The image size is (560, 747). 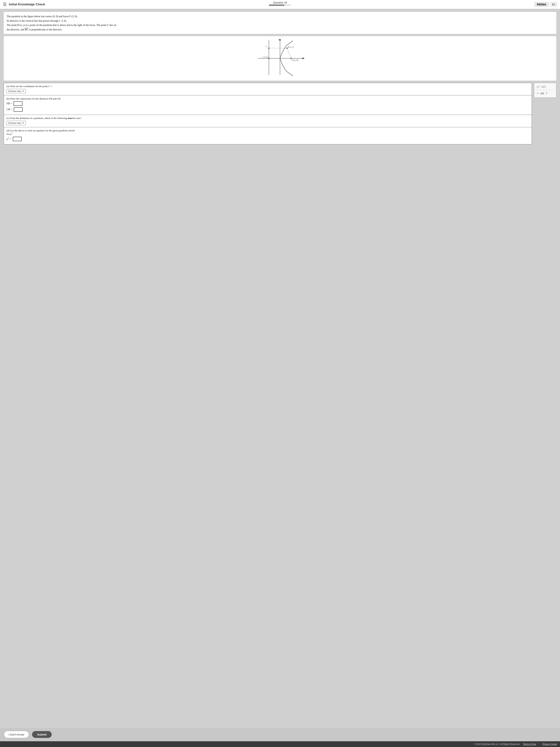 I want to click on terms-link: Terms of Use, so click(x=529, y=744).